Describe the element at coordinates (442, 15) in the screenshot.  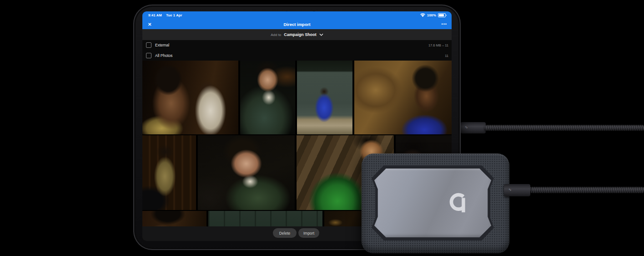
I see `battery-icon` at that location.